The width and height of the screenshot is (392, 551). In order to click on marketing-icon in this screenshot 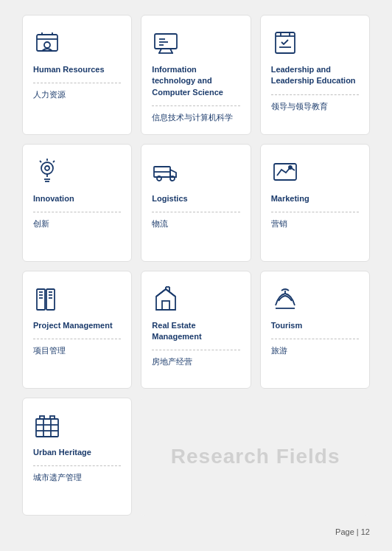, I will do `click(285, 172)`.